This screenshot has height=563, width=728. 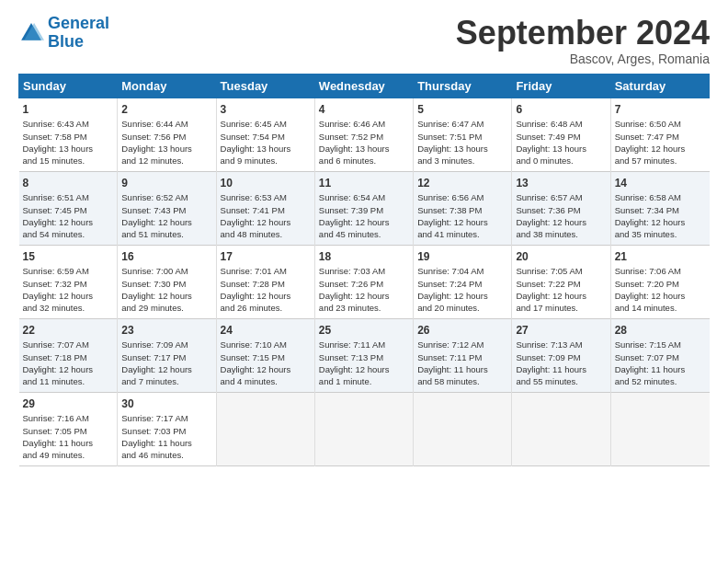 I want to click on day-info-line: Sunset: 7:32 PM, so click(x=68, y=283).